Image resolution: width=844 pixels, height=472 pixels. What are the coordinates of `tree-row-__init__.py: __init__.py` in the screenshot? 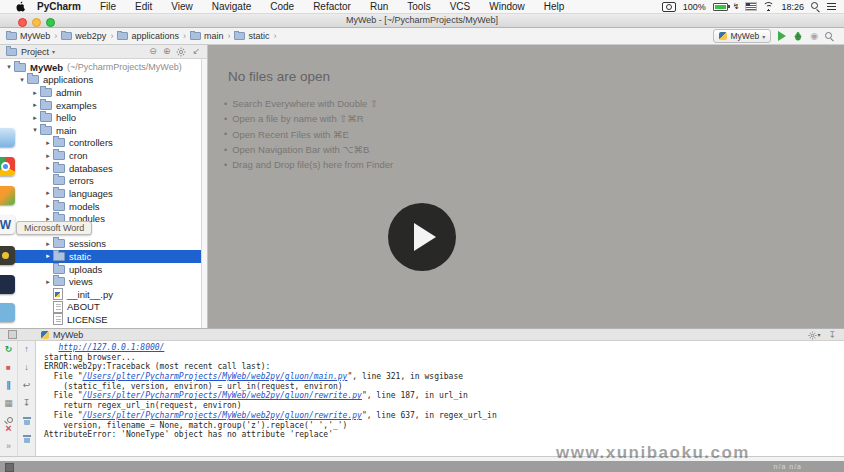 It's located at (100, 294).